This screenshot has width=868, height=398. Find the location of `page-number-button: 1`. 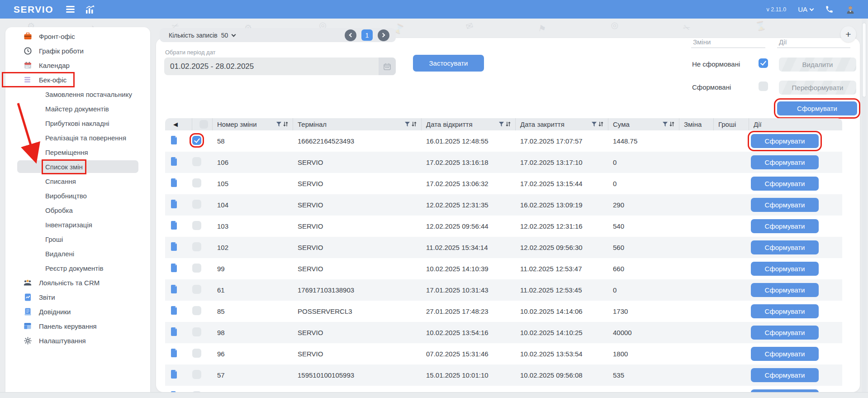

page-number-button: 1 is located at coordinates (367, 35).